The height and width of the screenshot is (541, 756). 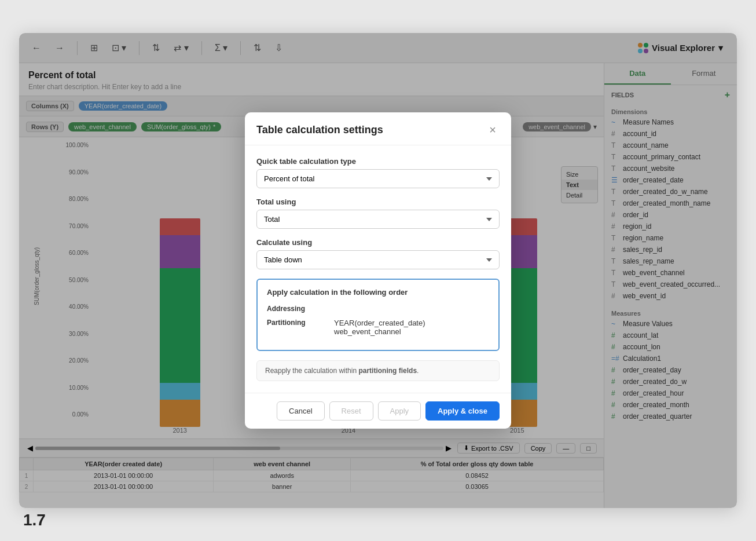 I want to click on reapply-note: Reapply the calculation within partition…, so click(x=378, y=371).